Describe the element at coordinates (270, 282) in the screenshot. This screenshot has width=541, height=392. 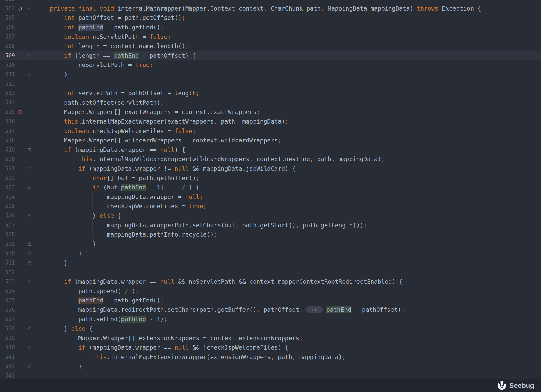
I see `code-line: 533 if (mappingData.wrapper == null && n…` at that location.